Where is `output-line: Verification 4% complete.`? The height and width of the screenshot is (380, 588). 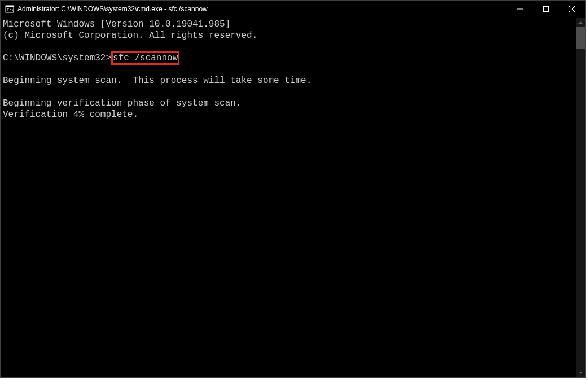
output-line: Verification 4% complete. is located at coordinates (71, 115).